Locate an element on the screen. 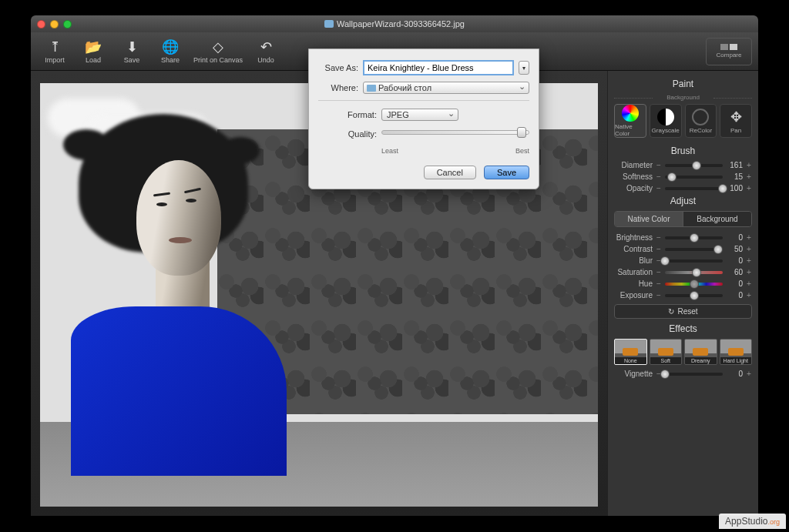 This screenshot has height=532, width=789. share-button: 🌐 Share is located at coordinates (170, 52).